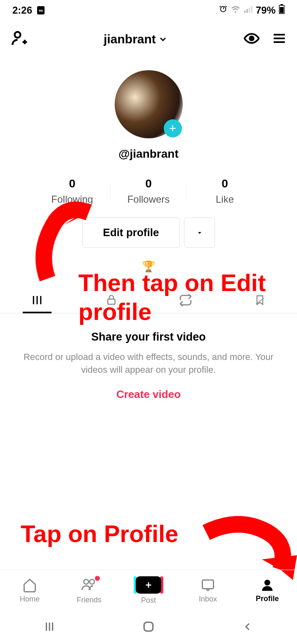 The height and width of the screenshot is (644, 297). What do you see at coordinates (267, 590) in the screenshot?
I see `nav-profile: Profile` at bounding box center [267, 590].